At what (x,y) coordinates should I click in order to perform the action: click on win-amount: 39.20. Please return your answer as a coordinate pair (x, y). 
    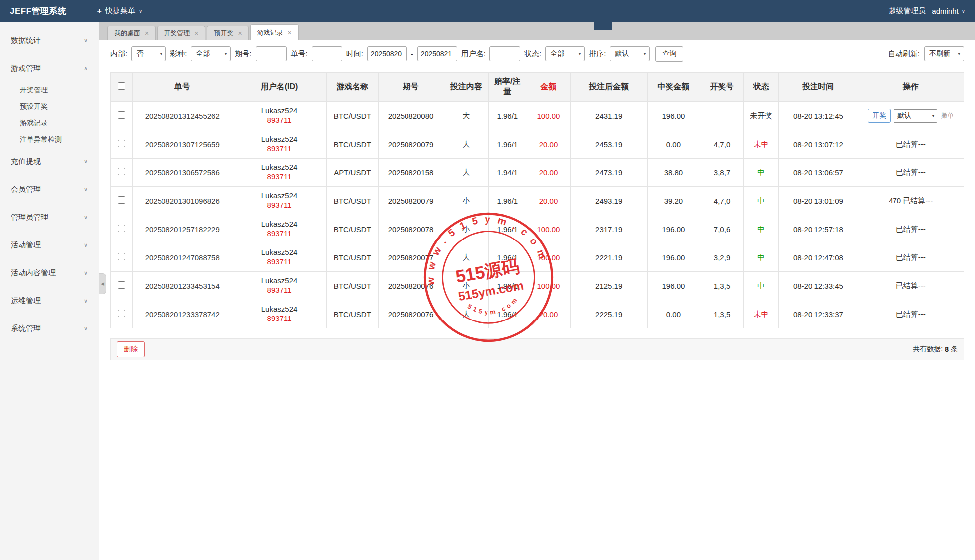
    Looking at the image, I should click on (673, 201).